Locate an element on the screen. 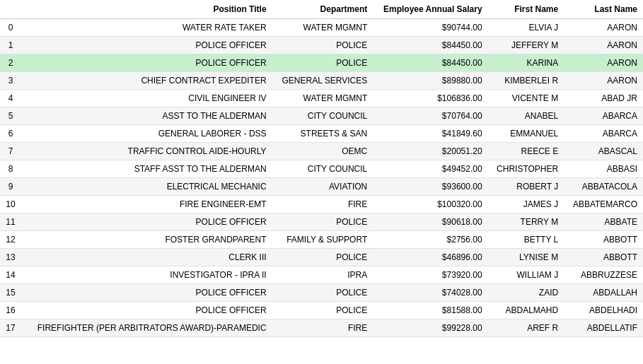 This screenshot has width=643, height=364. table-row: 10FIRE ENGINEER-EMTFIRE$100320.00JAMES J… is located at coordinates (321, 205).